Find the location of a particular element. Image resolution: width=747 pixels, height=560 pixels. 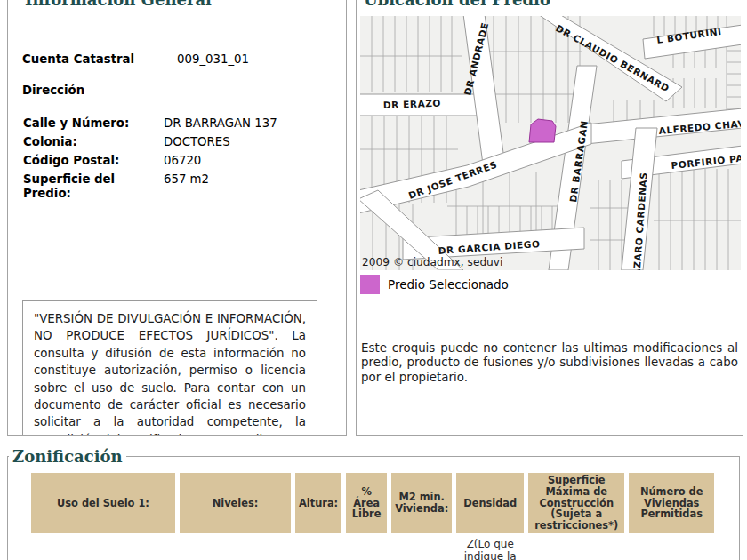

cell-num-viviendas is located at coordinates (671, 548).